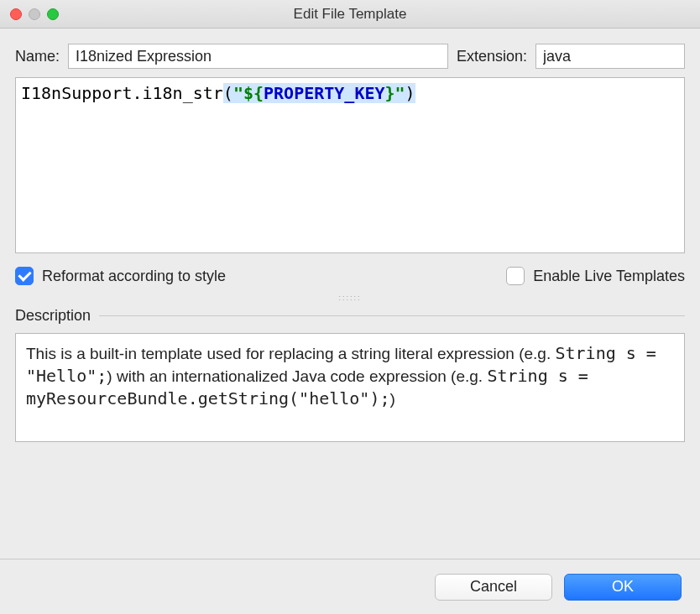 The width and height of the screenshot is (700, 614). I want to click on extension-label: Extension:, so click(492, 57).